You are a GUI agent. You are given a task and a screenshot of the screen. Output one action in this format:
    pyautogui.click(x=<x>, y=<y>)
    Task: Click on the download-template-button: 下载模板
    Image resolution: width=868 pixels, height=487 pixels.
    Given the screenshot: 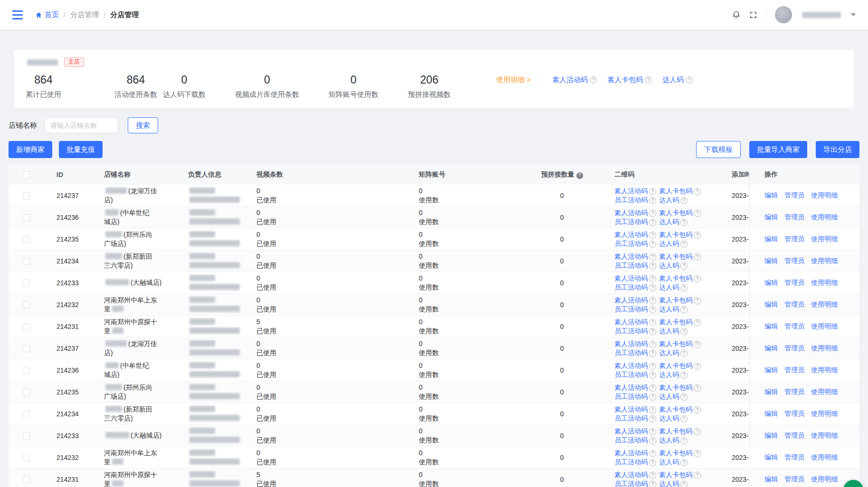 What is the action you would take?
    pyautogui.click(x=718, y=150)
    